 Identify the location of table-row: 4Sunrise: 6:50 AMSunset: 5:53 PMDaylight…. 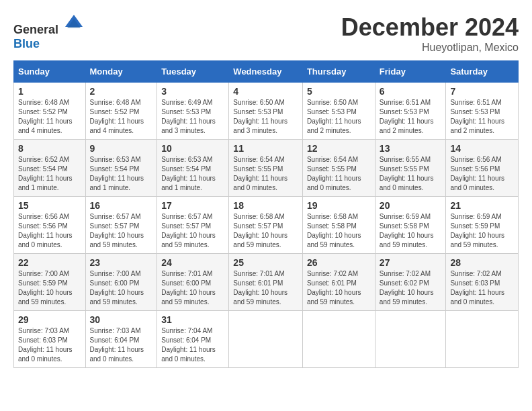
(266, 111).